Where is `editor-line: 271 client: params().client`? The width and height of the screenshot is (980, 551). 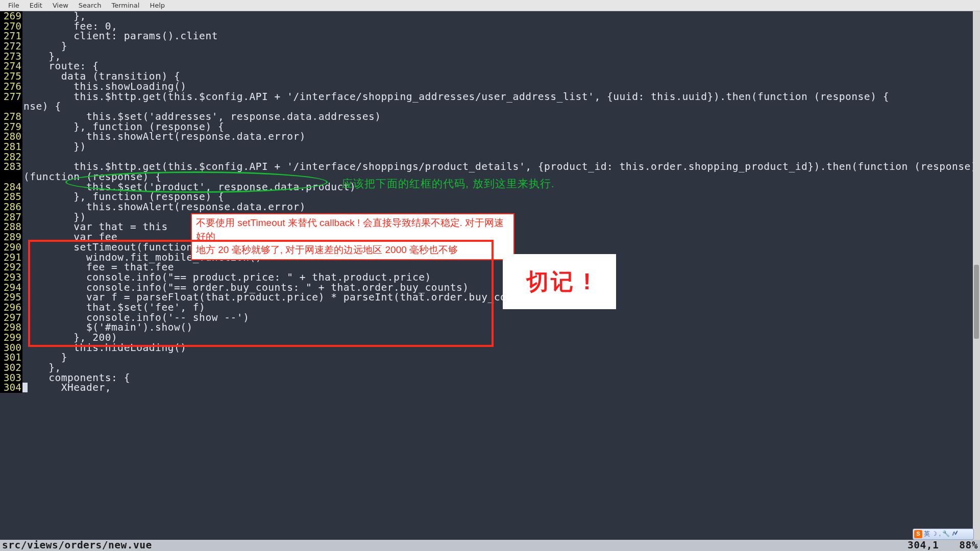
editor-line: 271 client: params().client is located at coordinates (490, 36).